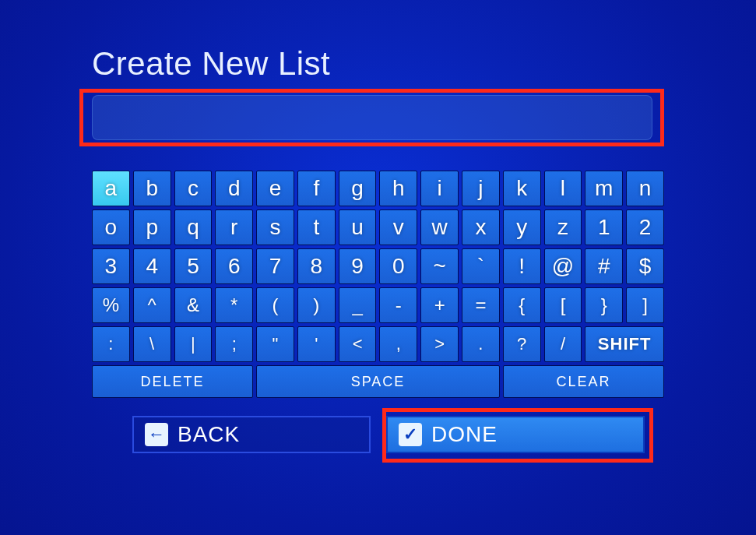 Image resolution: width=756 pixels, height=535 pixels. What do you see at coordinates (481, 227) in the screenshot?
I see `key-x: x` at bounding box center [481, 227].